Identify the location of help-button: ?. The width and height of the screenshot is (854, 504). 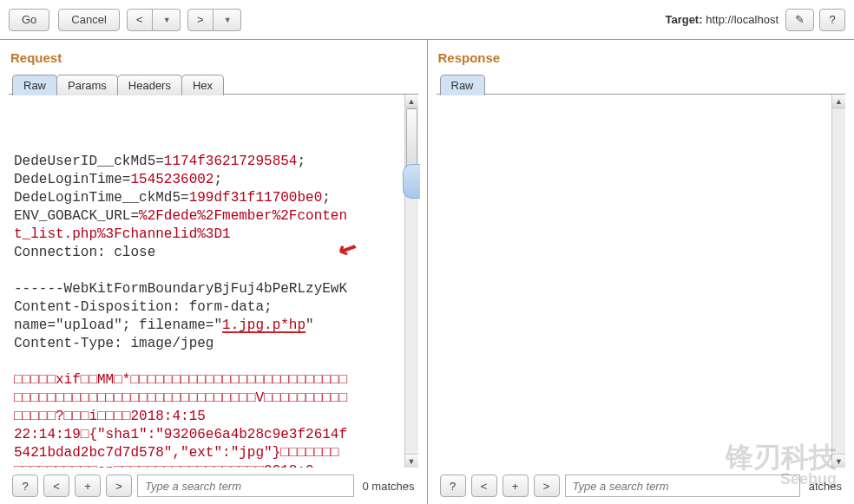
(832, 20).